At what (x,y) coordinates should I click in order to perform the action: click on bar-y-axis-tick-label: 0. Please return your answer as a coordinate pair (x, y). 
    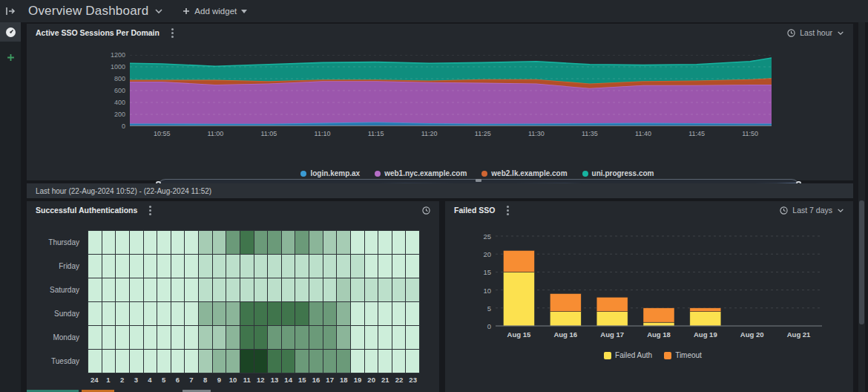
    Looking at the image, I should click on (480, 327).